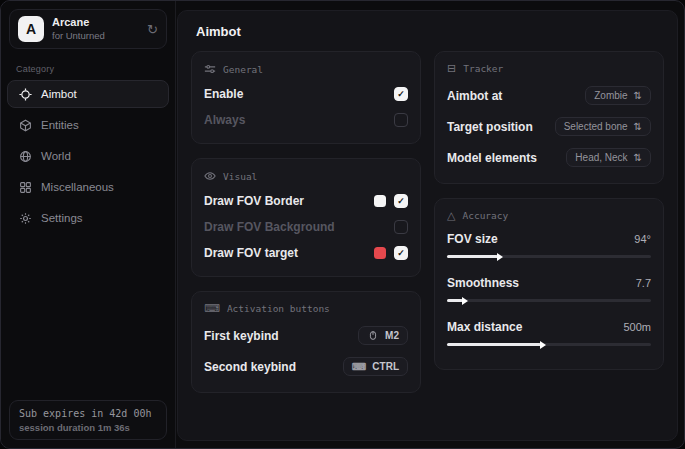 The width and height of the screenshot is (685, 449). What do you see at coordinates (401, 253) in the screenshot?
I see `fov-target-checkbox: ✓` at bounding box center [401, 253].